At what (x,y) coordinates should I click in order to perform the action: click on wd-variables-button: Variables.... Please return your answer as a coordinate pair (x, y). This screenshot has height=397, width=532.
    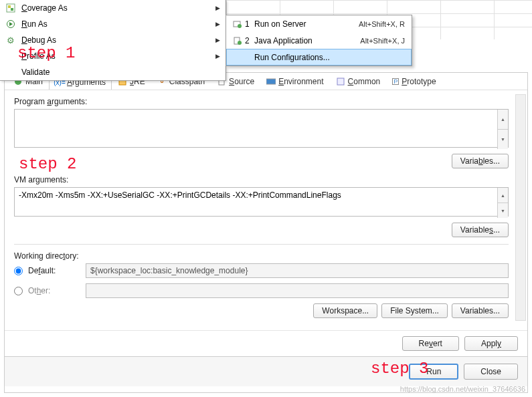
    Looking at the image, I should click on (480, 311).